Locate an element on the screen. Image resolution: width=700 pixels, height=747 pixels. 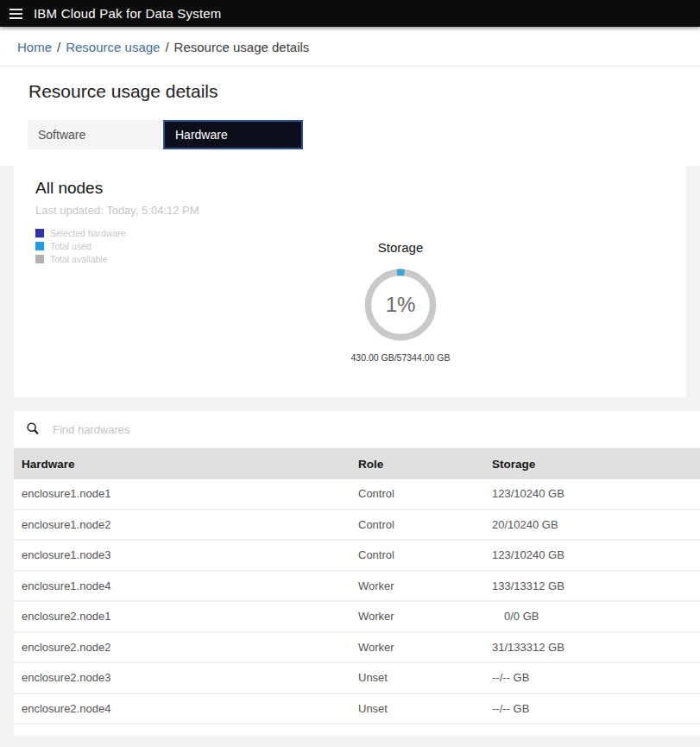
storage-usage-caption: 430.00 GB/57344.00 GB is located at coordinates (400, 358).